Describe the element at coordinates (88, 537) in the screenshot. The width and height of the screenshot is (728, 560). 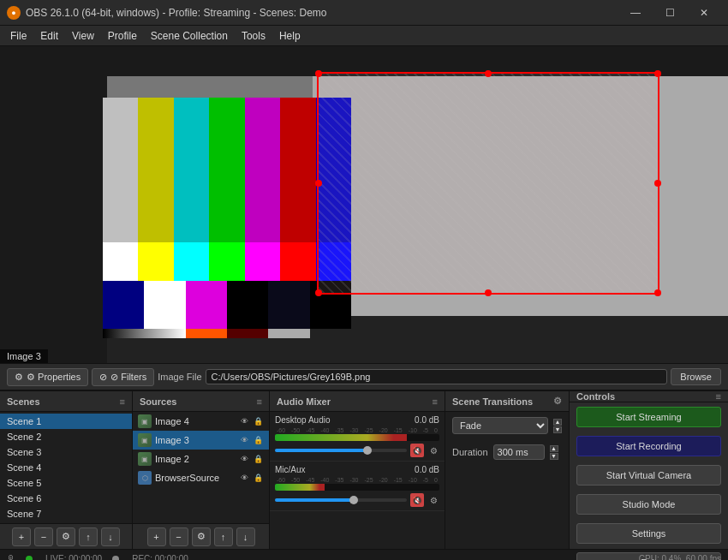
I see `scene-up-button: ↑` at that location.